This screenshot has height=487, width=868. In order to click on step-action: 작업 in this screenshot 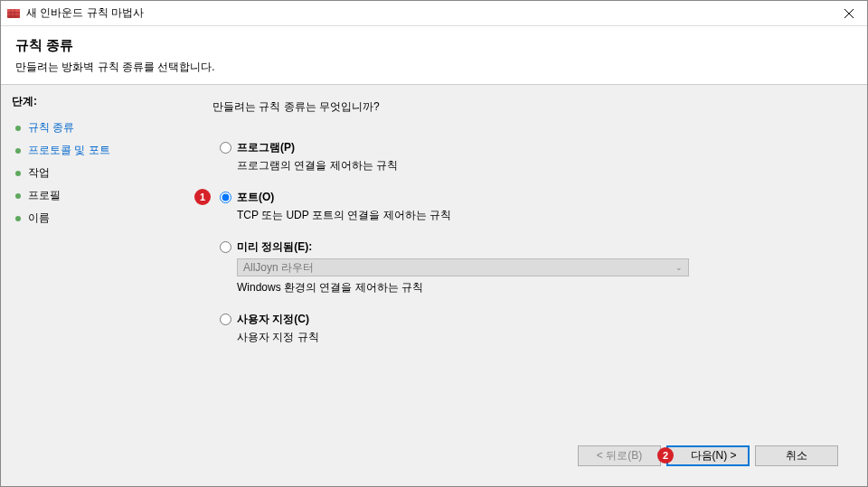, I will do `click(96, 173)`.